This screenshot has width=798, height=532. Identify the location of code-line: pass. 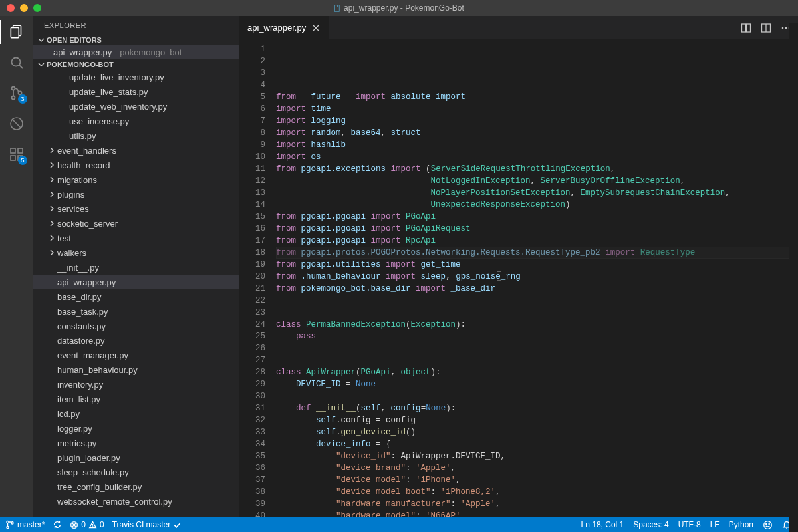
(537, 336).